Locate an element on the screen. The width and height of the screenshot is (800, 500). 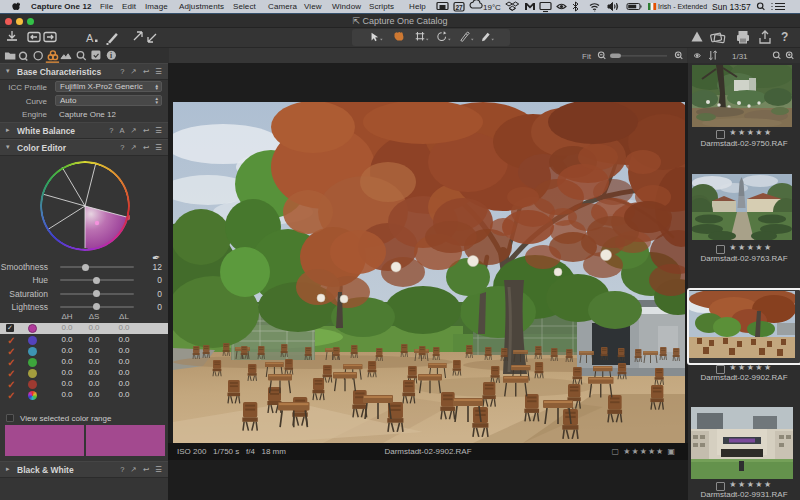
svg-text: A is located at coordinates (90, 38).